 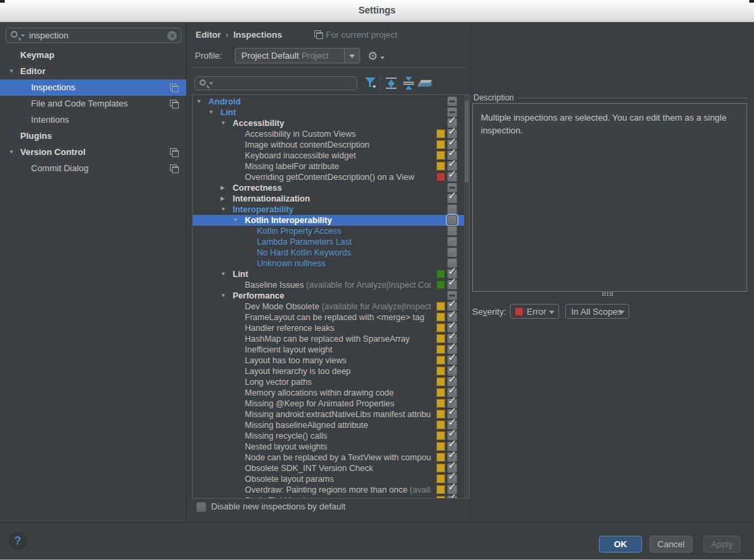 What do you see at coordinates (352, 55) in the screenshot?
I see `profile-combo-arrow-icon` at bounding box center [352, 55].